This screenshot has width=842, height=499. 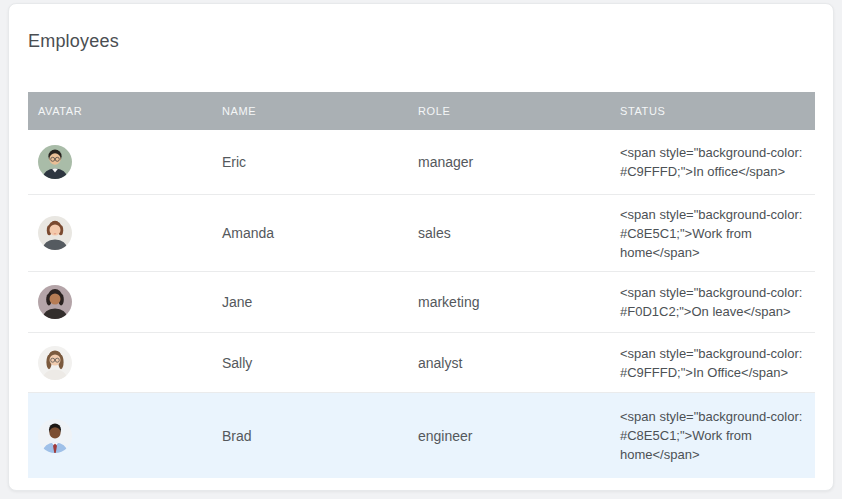 What do you see at coordinates (310, 111) in the screenshot?
I see `header-cell-name: NAME` at bounding box center [310, 111].